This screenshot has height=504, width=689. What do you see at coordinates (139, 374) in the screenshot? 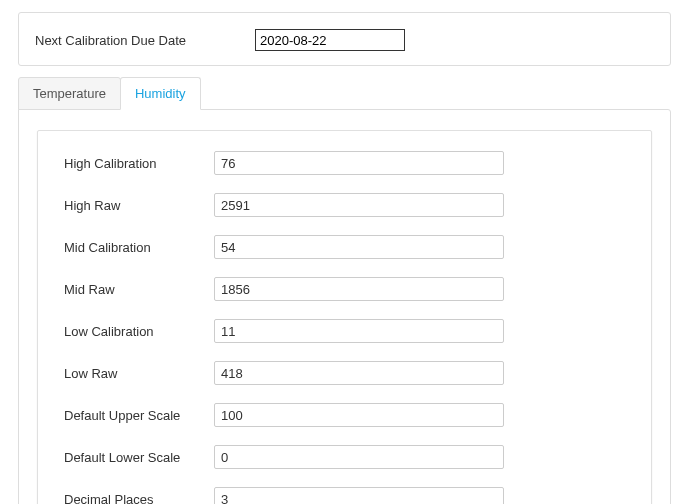
I see `label-low-raw: Low Raw` at bounding box center [139, 374].